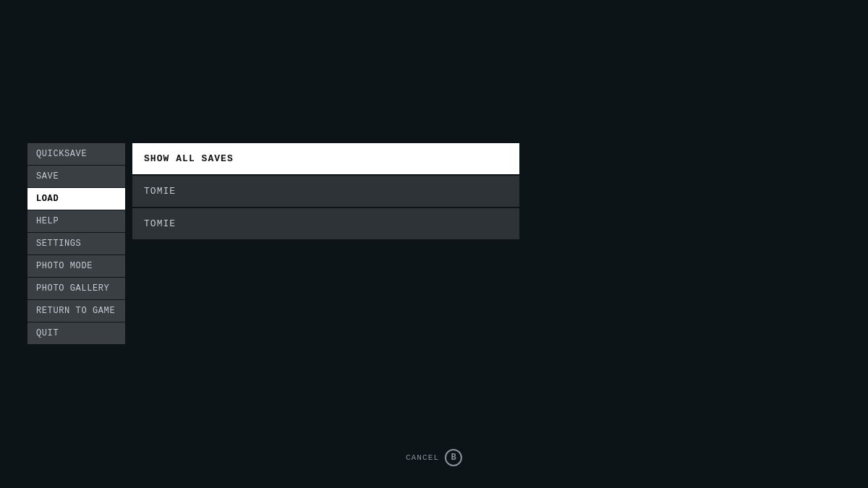  What do you see at coordinates (326, 224) in the screenshot?
I see `save-item-2: TOMIE` at bounding box center [326, 224].